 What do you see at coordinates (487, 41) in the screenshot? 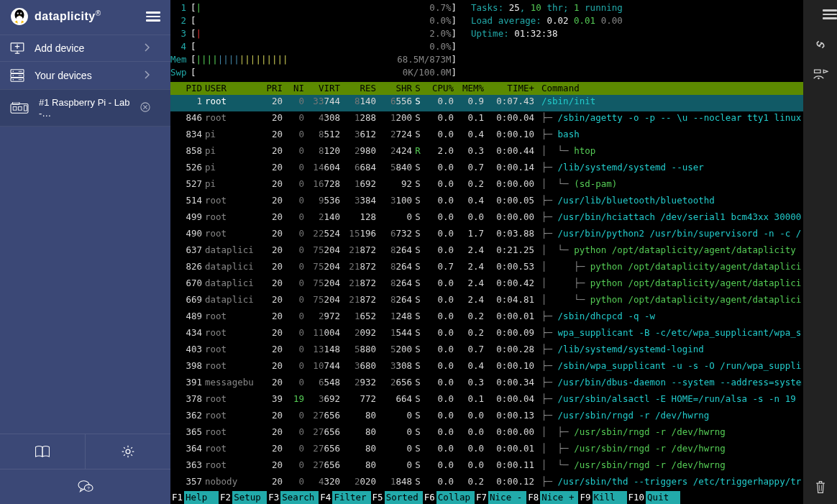
I see `htop-header: 1[|0.7%]Tasks: 25, 10 thr; 1 running2[0.…` at bounding box center [487, 41].